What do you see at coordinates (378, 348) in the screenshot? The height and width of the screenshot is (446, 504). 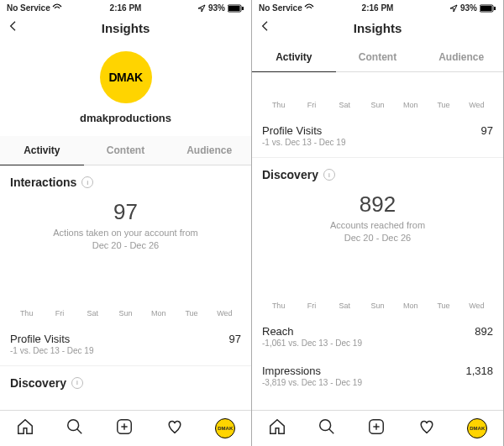 I see `reach-compare: -1,061 vs. Dec 13 - Dec 19` at bounding box center [378, 348].